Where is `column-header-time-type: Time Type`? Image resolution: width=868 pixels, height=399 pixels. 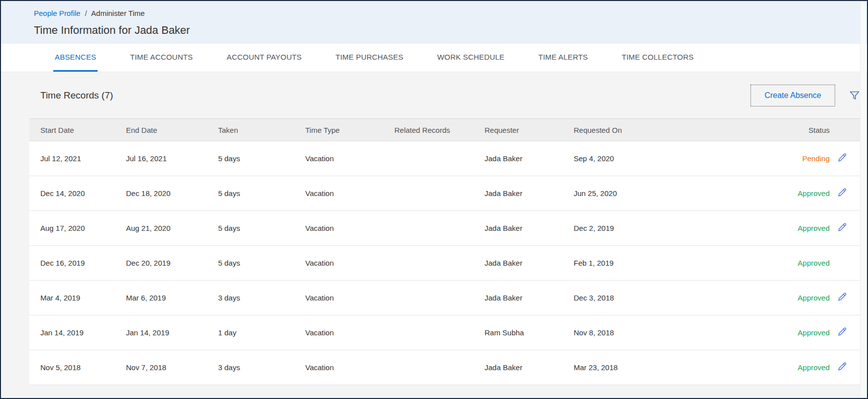
column-header-time-type: Time Type is located at coordinates (339, 130).